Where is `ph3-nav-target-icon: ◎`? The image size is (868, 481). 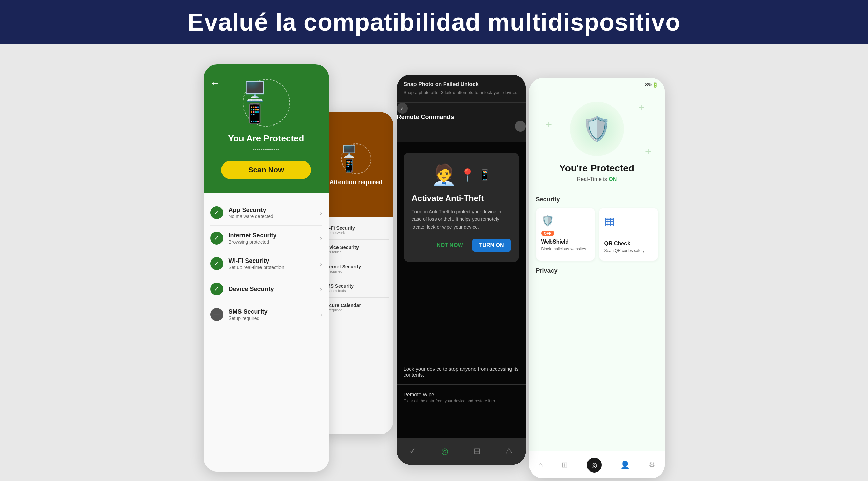 ph3-nav-target-icon: ◎ is located at coordinates (445, 451).